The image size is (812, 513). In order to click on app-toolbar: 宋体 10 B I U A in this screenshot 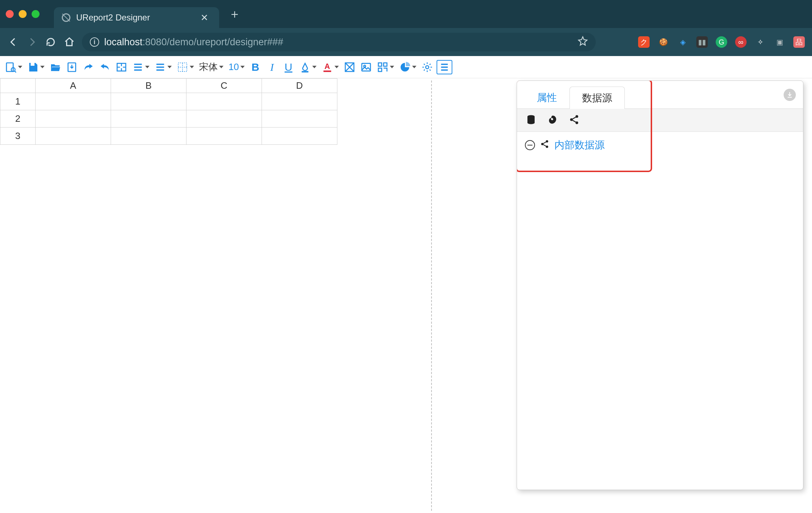, I will do `click(406, 67)`.